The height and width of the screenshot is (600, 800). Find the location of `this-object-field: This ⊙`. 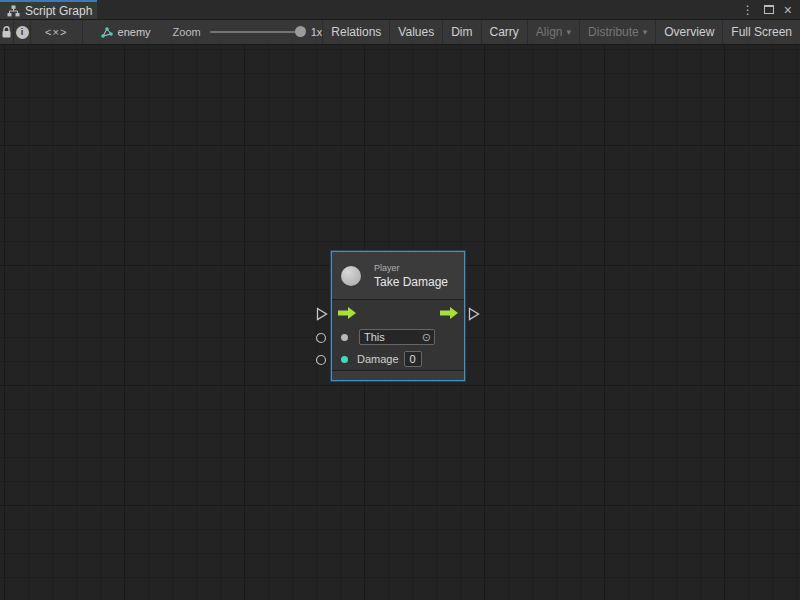

this-object-field: This ⊙ is located at coordinates (397, 337).